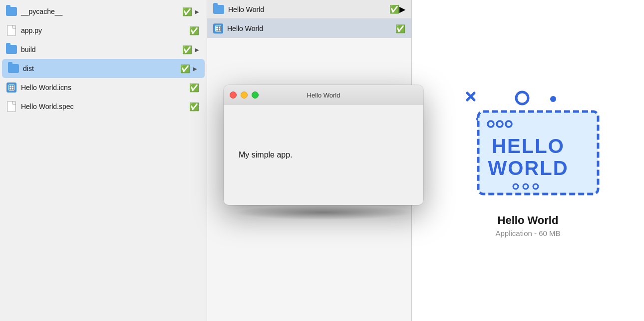 The width and height of the screenshot is (644, 321). What do you see at coordinates (394, 9) in the screenshot?
I see `check-icon-header: ✅` at bounding box center [394, 9].